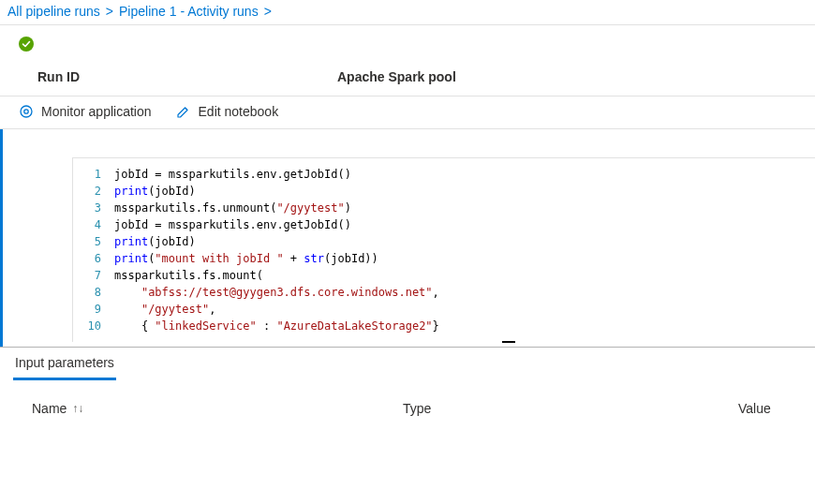 Image resolution: width=815 pixels, height=504 pixels. Describe the element at coordinates (54, 11) in the screenshot. I see `breadcrumb-all-runs: All pipeline runs` at that location.